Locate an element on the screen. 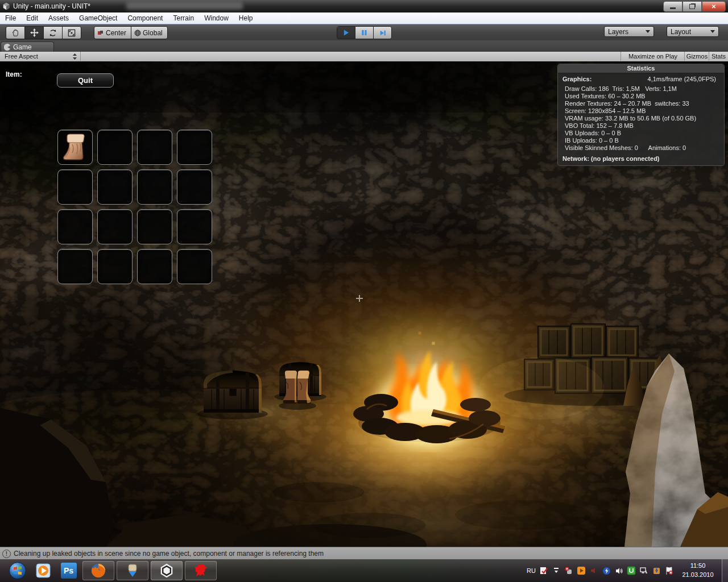 This screenshot has width=728, height=582. close-button: ✕ is located at coordinates (714, 7).